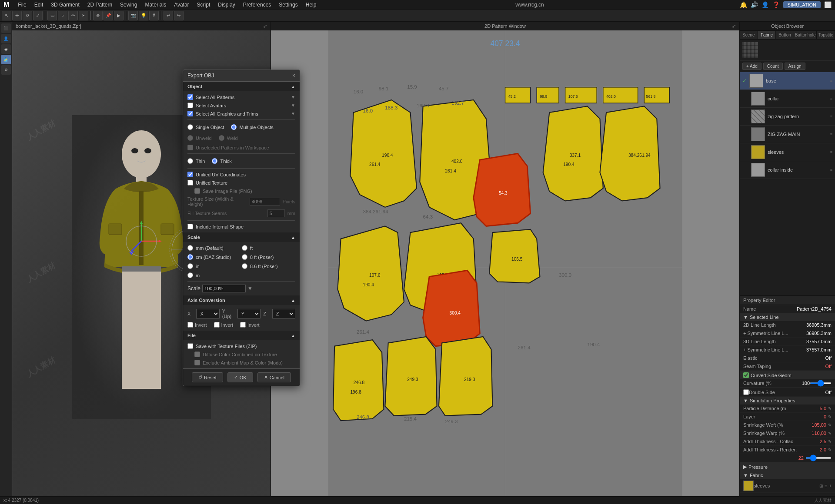  I want to click on export-section-axis-header: Axis Conversion ▲, so click(241, 300).